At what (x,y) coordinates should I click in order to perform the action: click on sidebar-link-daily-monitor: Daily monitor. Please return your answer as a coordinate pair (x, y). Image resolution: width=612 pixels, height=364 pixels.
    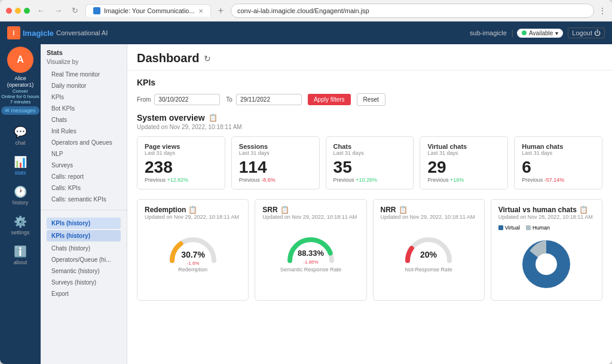
    Looking at the image, I should click on (84, 86).